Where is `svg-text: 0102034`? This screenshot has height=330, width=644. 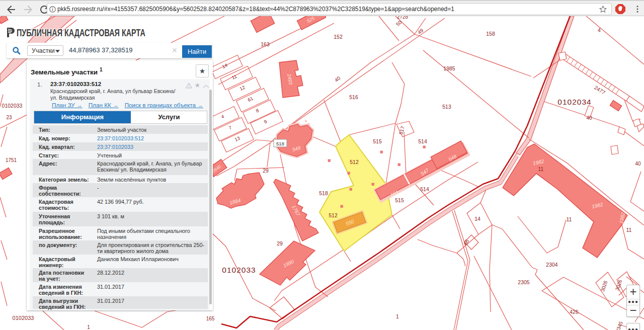 svg-text: 0102034 is located at coordinates (575, 102).